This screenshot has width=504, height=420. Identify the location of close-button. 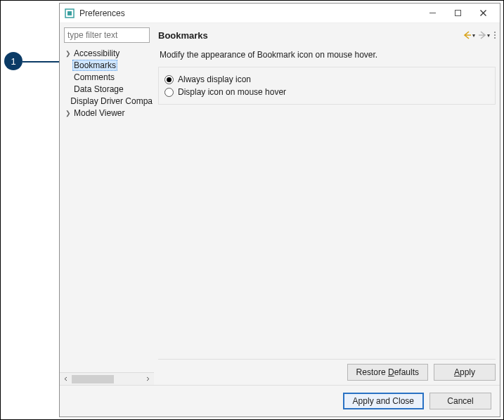
(483, 13).